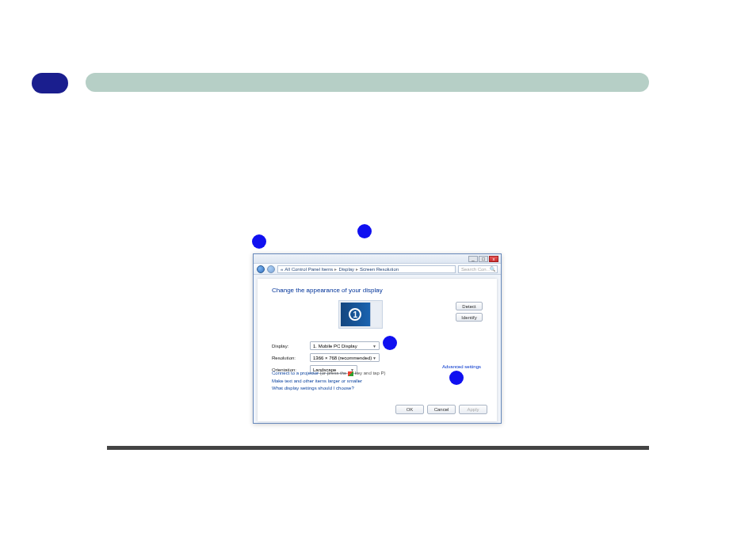 Image resolution: width=756 pixels, height=533 pixels. I want to click on help-links: Connect to a projector (or press the key…, so click(328, 382).